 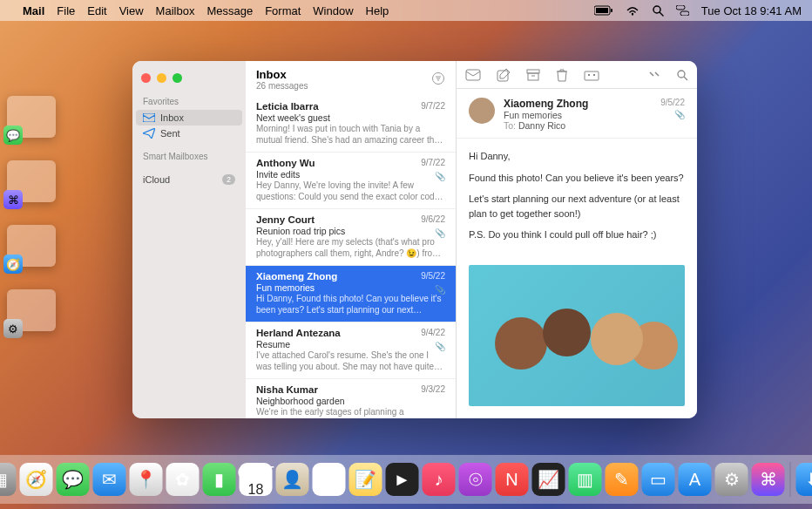 What do you see at coordinates (350, 231) in the screenshot?
I see `msg-subject: Reunion road trip pics` at bounding box center [350, 231].